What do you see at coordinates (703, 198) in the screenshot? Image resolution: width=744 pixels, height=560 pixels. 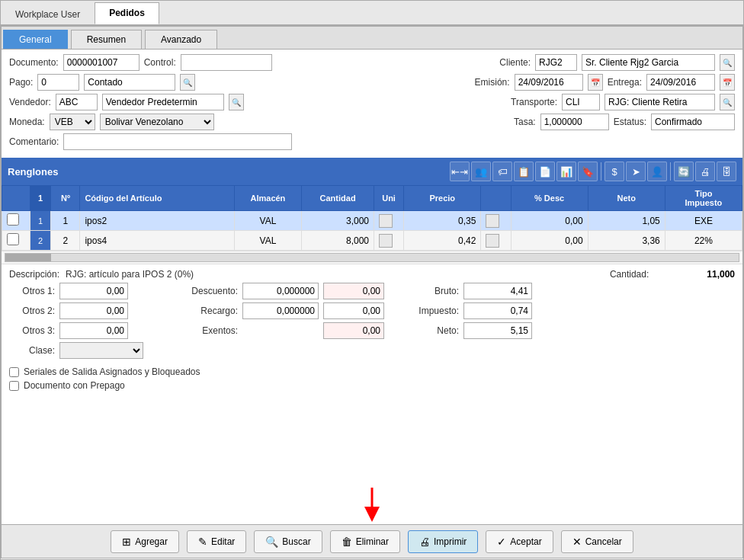 I see `col-tipo: TipoImpuesto` at bounding box center [703, 198].